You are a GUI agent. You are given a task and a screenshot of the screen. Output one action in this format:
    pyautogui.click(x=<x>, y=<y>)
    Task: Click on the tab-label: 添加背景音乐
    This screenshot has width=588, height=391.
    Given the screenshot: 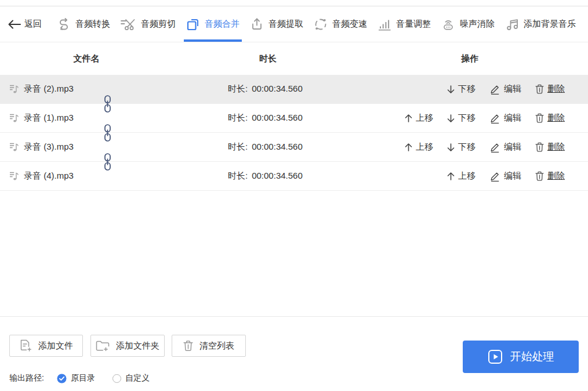 What is the action you would take?
    pyautogui.click(x=550, y=24)
    